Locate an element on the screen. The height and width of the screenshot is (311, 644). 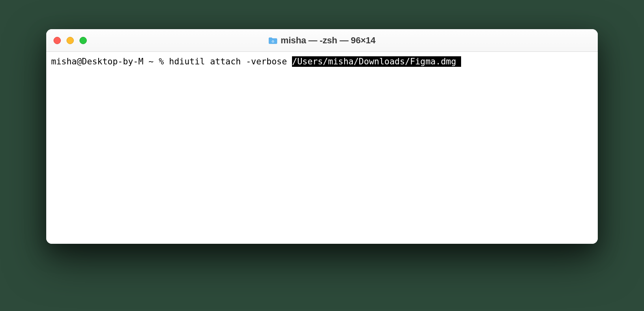
command-text: hdiutil attach -verbose is located at coordinates (230, 62).